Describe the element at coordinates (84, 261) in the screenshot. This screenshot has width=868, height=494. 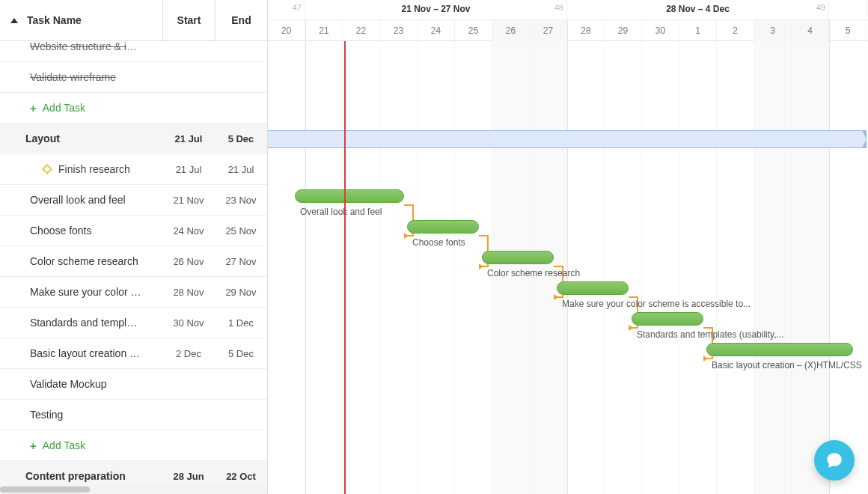
I see `task-name-label: Color scheme research` at that location.